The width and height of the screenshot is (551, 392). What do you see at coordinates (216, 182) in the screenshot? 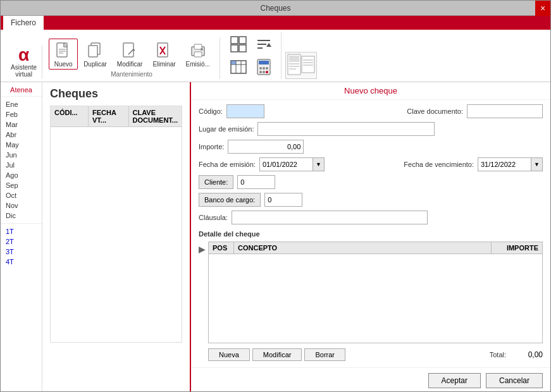
I see `cliente-button: Cliente:` at bounding box center [216, 182].